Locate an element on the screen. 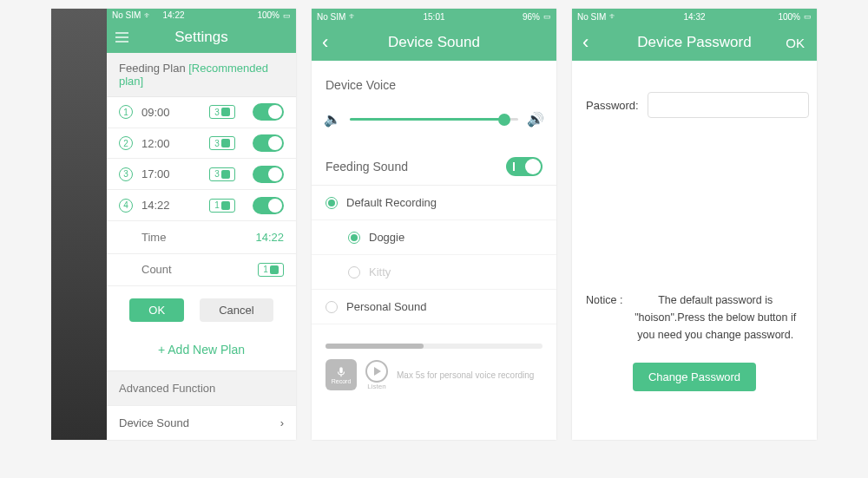 The image size is (868, 478). volume-high-icon: 🔊 is located at coordinates (536, 120).